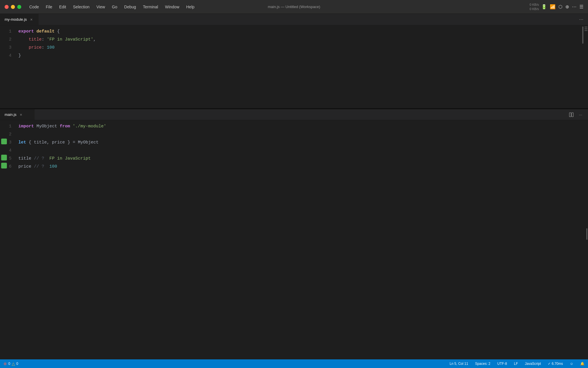 The image size is (588, 368). Describe the element at coordinates (6, 56) in the screenshot. I see `line-num-4: 4` at that location.